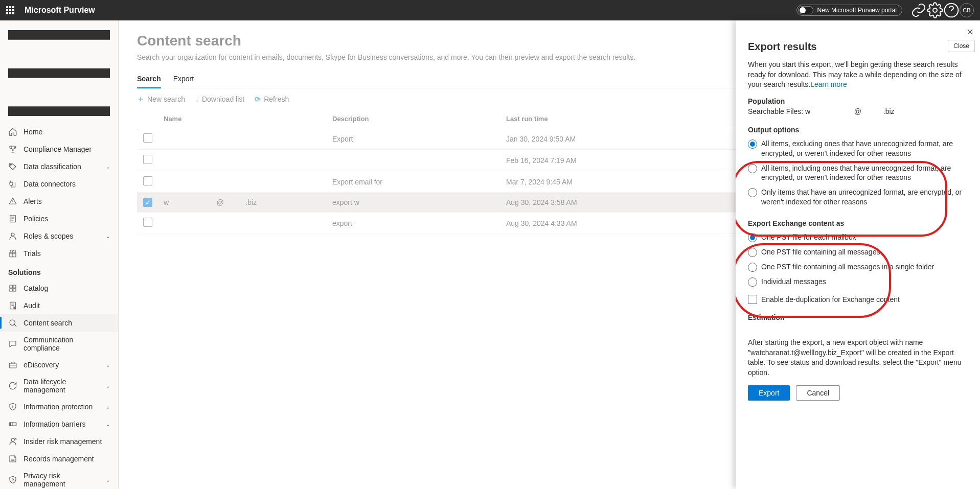 The width and height of the screenshot is (980, 489). Describe the element at coordinates (220, 99) in the screenshot. I see `download-list-button: ↓Download list` at that location.